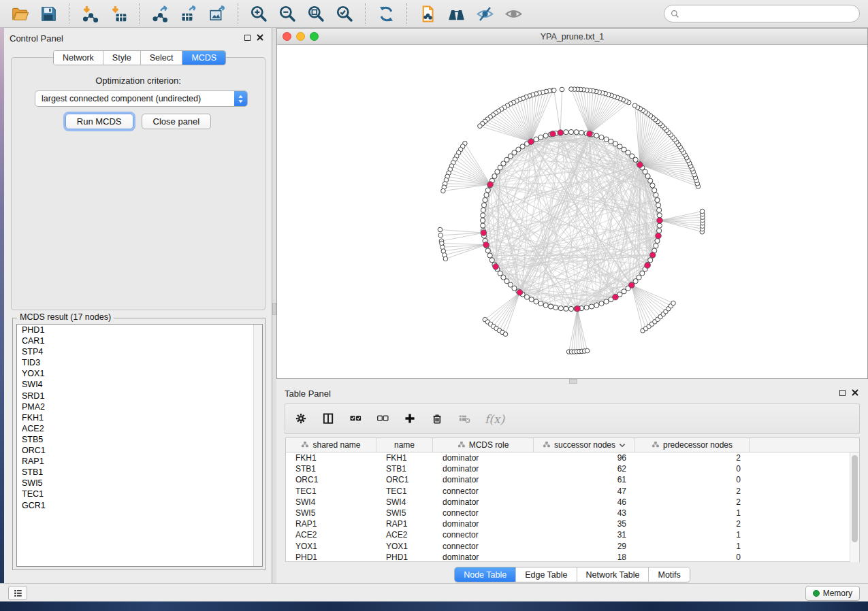 This screenshot has height=611, width=868. I want to click on search-box, so click(762, 14).